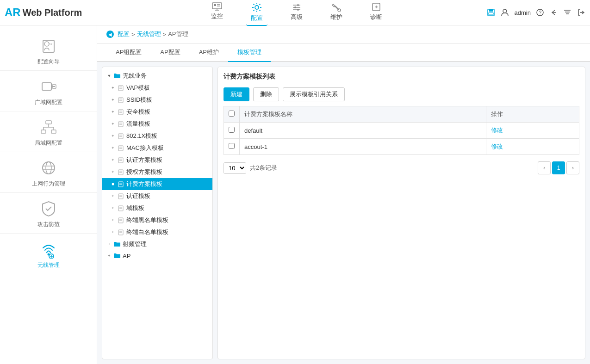 This screenshot has height=364, width=590. I want to click on tree-node-mac: + MAC接入模板, so click(157, 148).